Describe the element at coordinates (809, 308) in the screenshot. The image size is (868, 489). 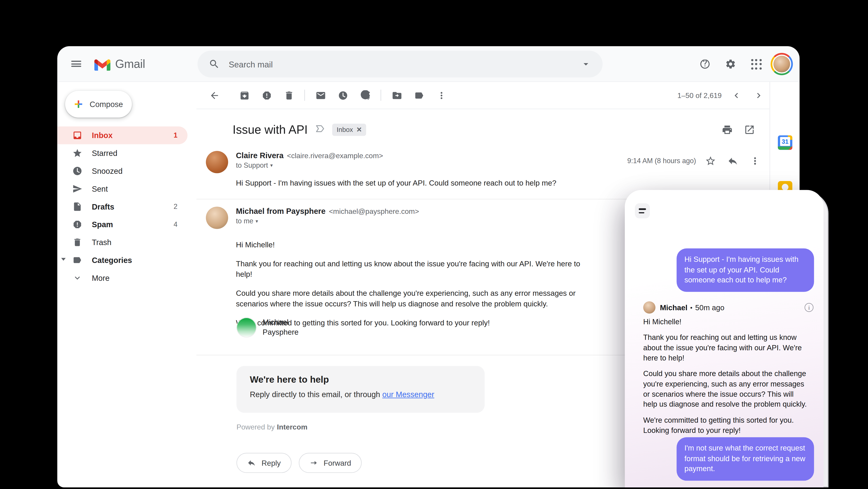
I see `info-icon: i` at that location.